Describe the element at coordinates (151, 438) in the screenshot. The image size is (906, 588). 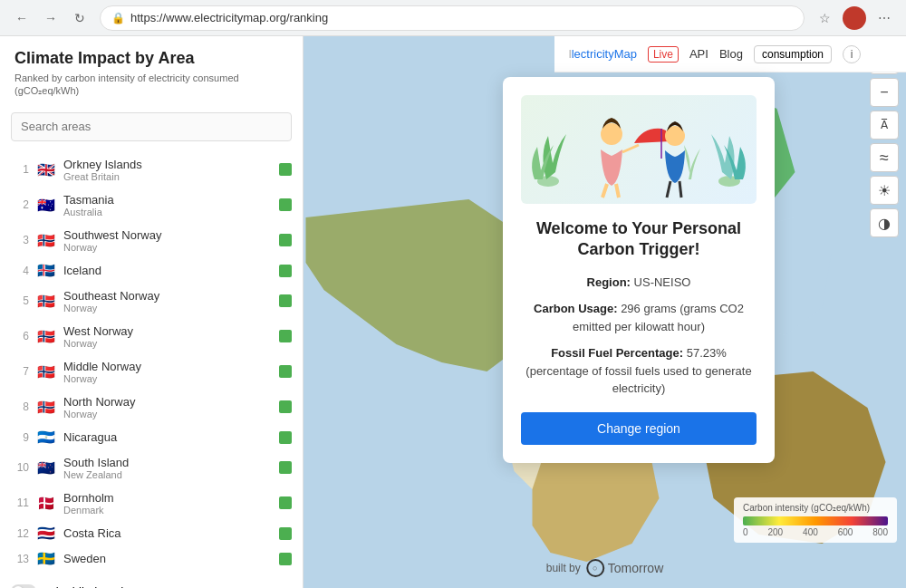
I see `list-item: 9 🇳🇮 Nicaragua` at that location.